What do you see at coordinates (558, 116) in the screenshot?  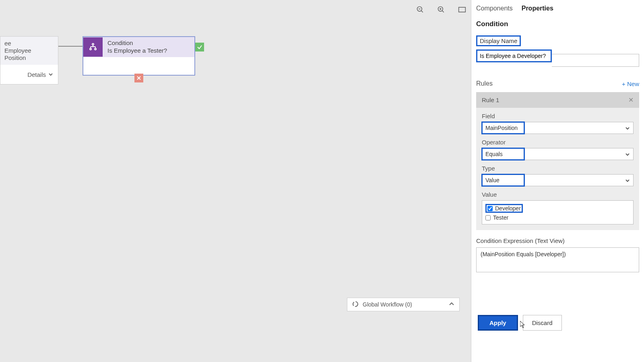 I see `field-label: Field` at bounding box center [558, 116].